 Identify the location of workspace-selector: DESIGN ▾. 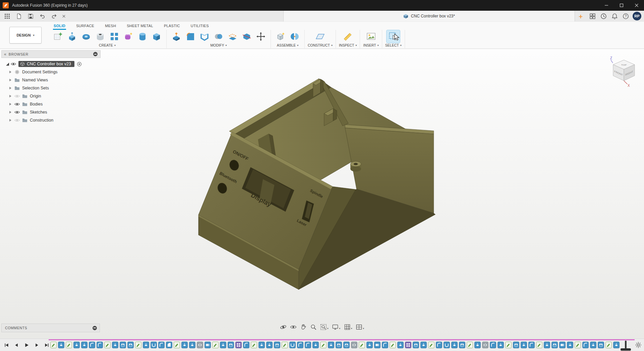
(25, 35).